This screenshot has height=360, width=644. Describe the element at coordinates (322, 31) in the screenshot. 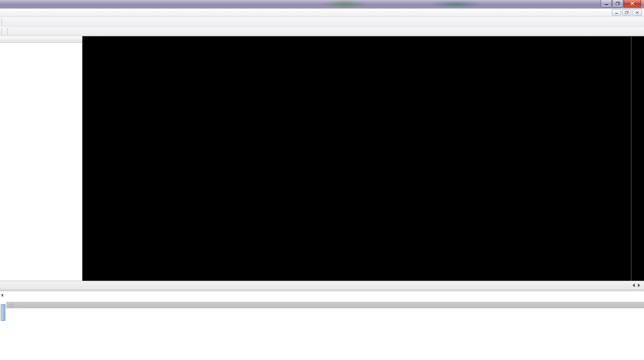

I see `line-studies-toolbar` at that location.